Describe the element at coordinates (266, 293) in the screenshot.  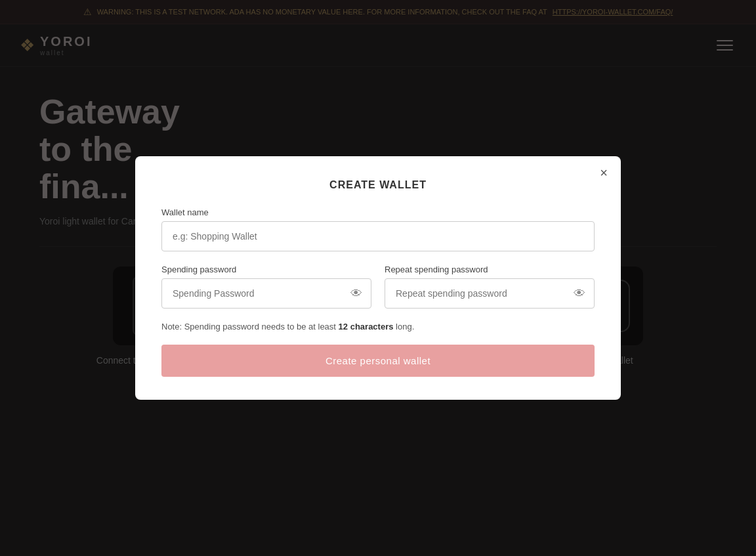
I see `spending-password-input` at that location.